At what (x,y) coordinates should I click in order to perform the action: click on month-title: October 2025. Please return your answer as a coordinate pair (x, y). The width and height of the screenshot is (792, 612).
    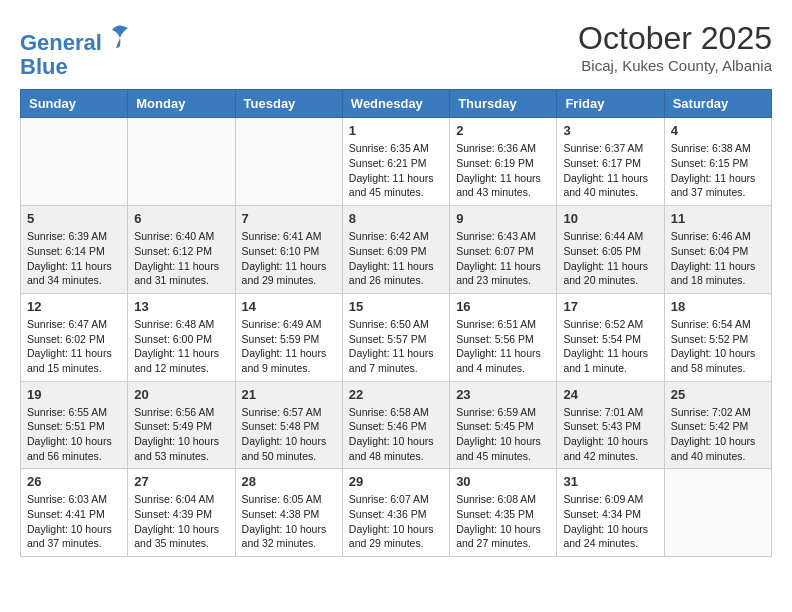
    Looking at the image, I should click on (675, 38).